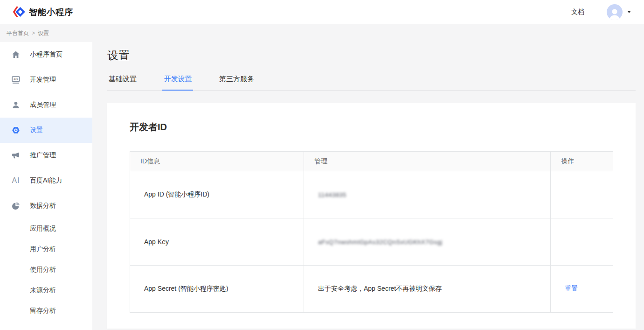 This screenshot has height=330, width=644. What do you see at coordinates (46, 270) in the screenshot?
I see `sidebar-subitem-usage-analysis: 使用分析` at bounding box center [46, 270].